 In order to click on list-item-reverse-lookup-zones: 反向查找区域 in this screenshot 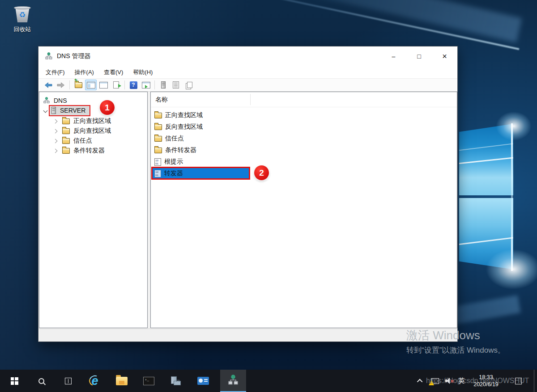, I will do `click(177, 127)`.